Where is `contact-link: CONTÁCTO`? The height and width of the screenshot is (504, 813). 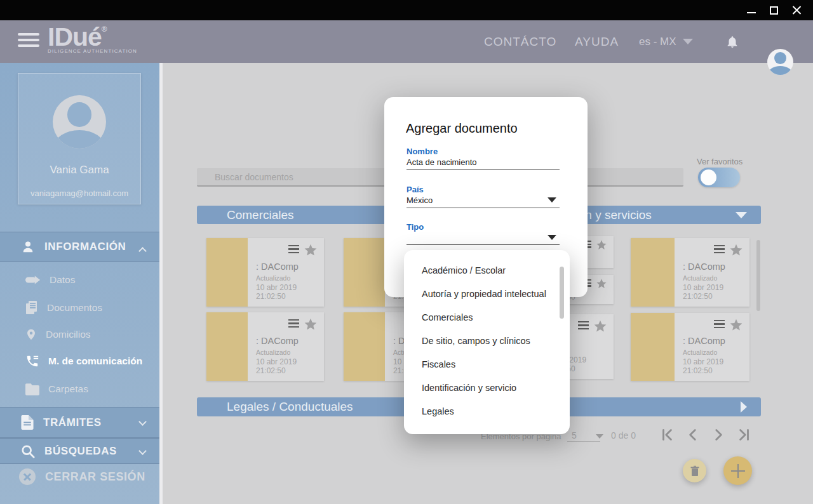
contact-link: CONTÁCTO is located at coordinates (520, 42).